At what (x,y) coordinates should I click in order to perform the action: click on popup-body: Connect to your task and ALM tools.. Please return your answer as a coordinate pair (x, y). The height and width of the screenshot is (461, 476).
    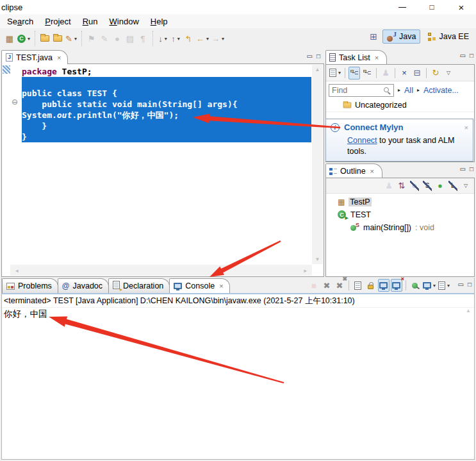
    Looking at the image, I should click on (400, 145).